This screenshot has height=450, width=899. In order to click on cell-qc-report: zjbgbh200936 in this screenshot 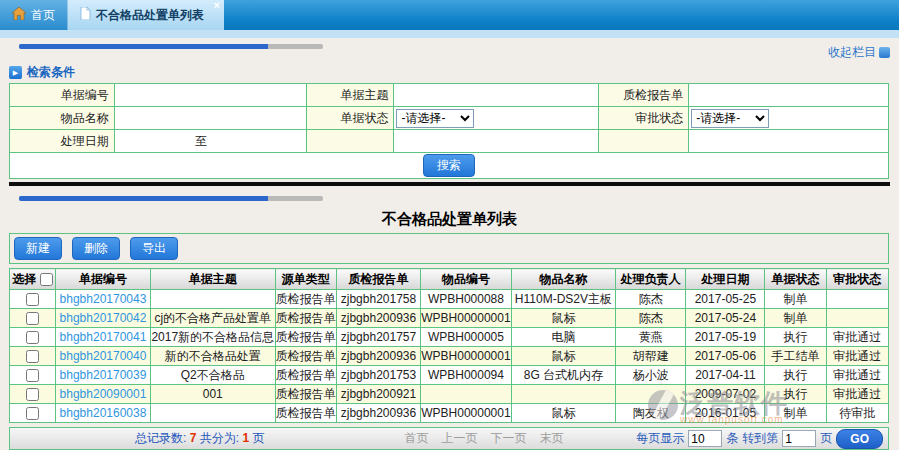, I will do `click(378, 356)`.